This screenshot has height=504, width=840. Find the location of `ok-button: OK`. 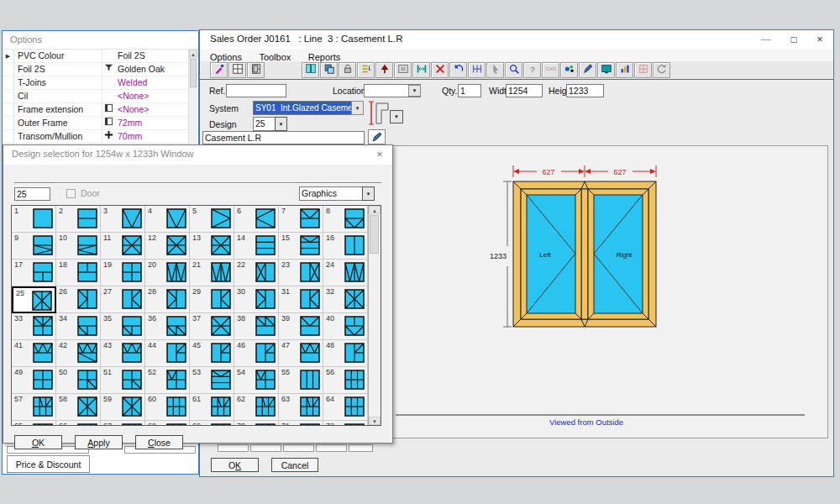

ok-button: OK is located at coordinates (235, 465).